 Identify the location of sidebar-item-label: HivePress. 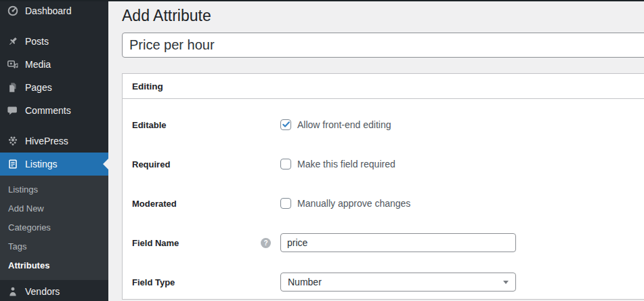
(47, 141).